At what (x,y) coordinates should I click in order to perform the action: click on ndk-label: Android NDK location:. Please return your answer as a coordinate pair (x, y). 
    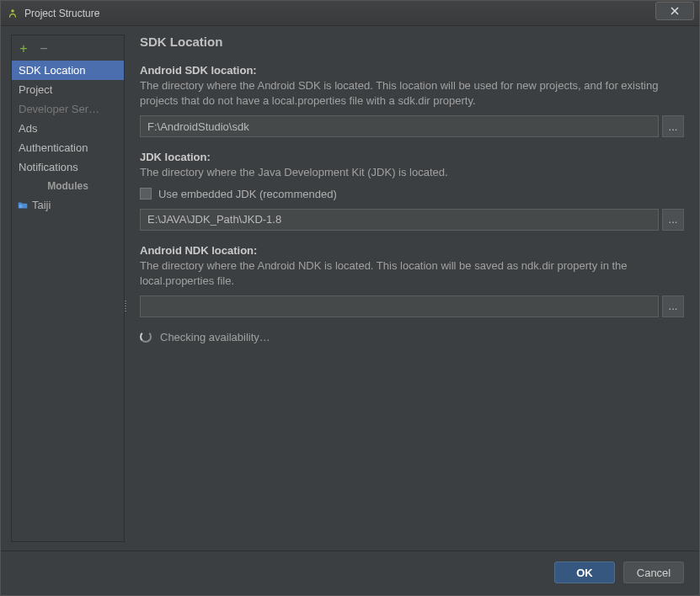
    Looking at the image, I should click on (412, 251).